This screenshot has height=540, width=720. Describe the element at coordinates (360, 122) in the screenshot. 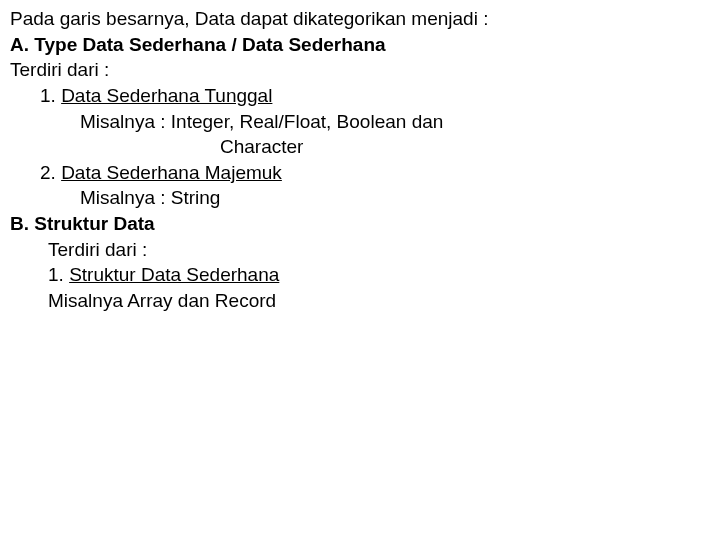

I see `section-a-item1-detail1: Misalnya : Integer, Real/Float, Boolean …` at that location.